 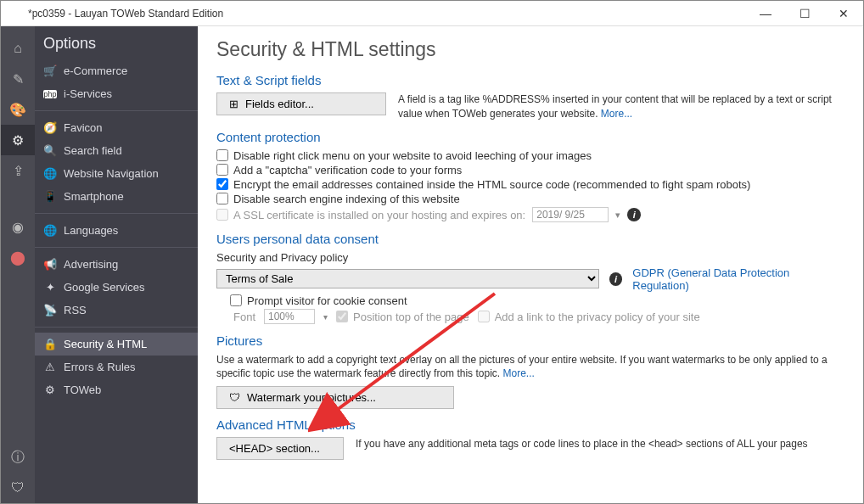 What do you see at coordinates (18, 457) in the screenshot?
I see `tool-help-icon: ⓘ` at bounding box center [18, 457].